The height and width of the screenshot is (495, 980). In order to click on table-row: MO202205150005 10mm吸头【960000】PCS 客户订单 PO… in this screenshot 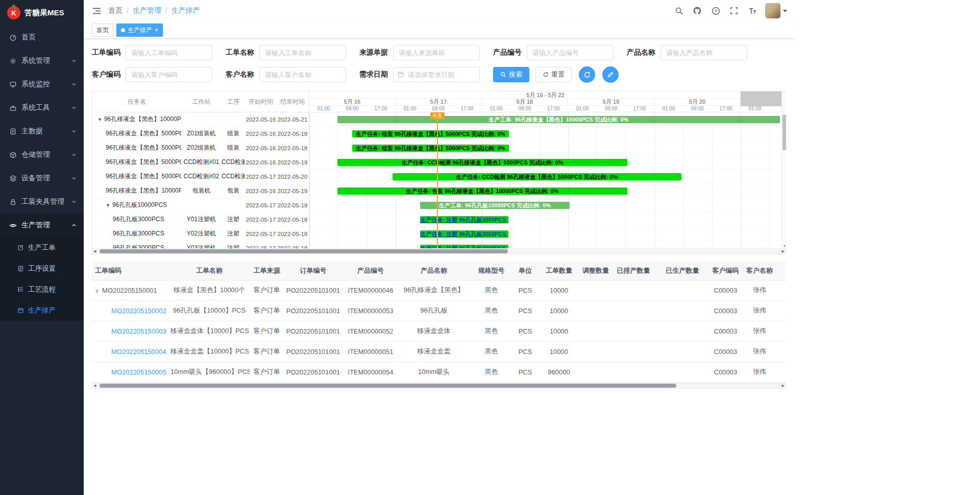, I will do `click(439, 372)`.